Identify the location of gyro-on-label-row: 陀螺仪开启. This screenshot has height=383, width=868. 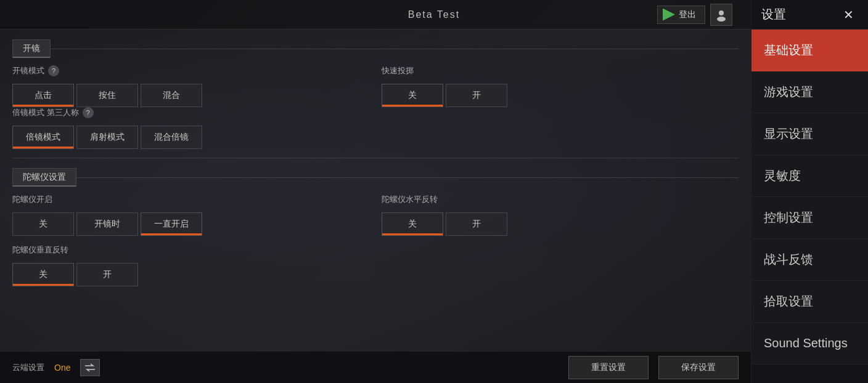
(191, 200).